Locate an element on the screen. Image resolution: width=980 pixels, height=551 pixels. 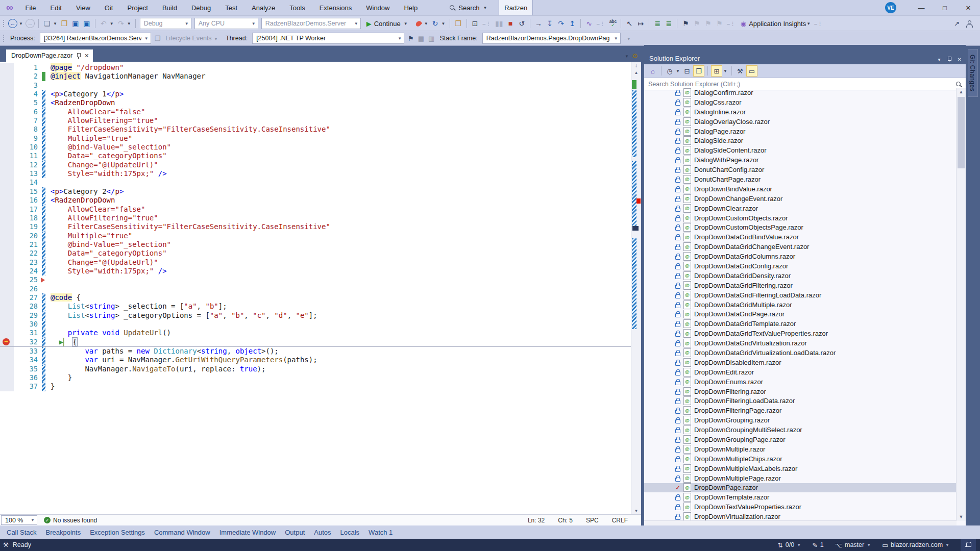
hot-reload-restart-icon: ↻ is located at coordinates (435, 23).